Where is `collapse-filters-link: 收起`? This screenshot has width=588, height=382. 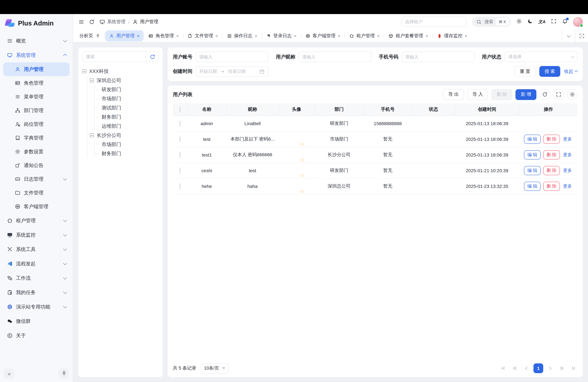
collapse-filters-link: 收起 is located at coordinates (571, 71).